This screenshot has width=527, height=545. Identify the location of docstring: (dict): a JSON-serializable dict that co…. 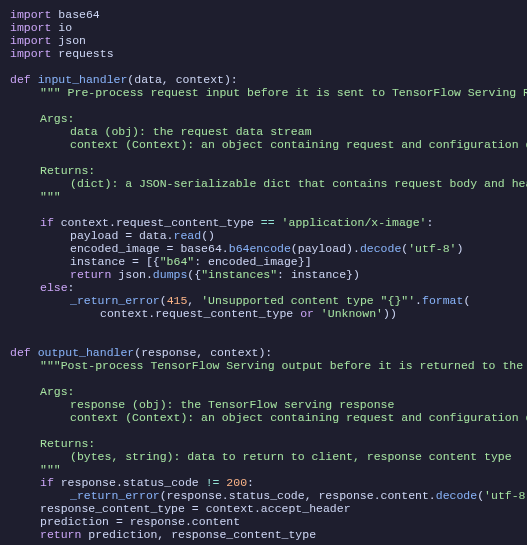
(268, 184).